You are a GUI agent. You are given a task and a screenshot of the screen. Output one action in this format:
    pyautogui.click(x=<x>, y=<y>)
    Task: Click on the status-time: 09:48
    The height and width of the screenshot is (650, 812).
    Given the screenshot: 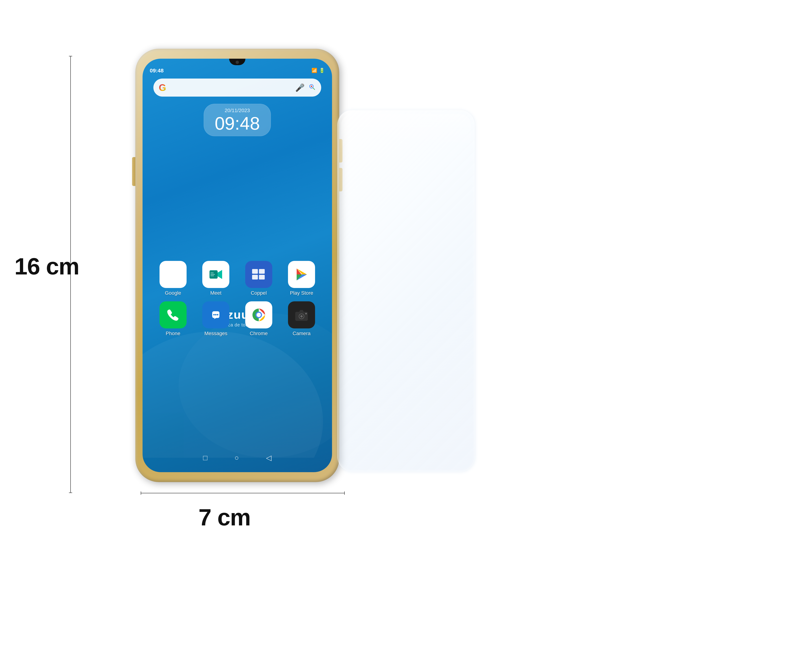 What is the action you would take?
    pyautogui.click(x=157, y=71)
    